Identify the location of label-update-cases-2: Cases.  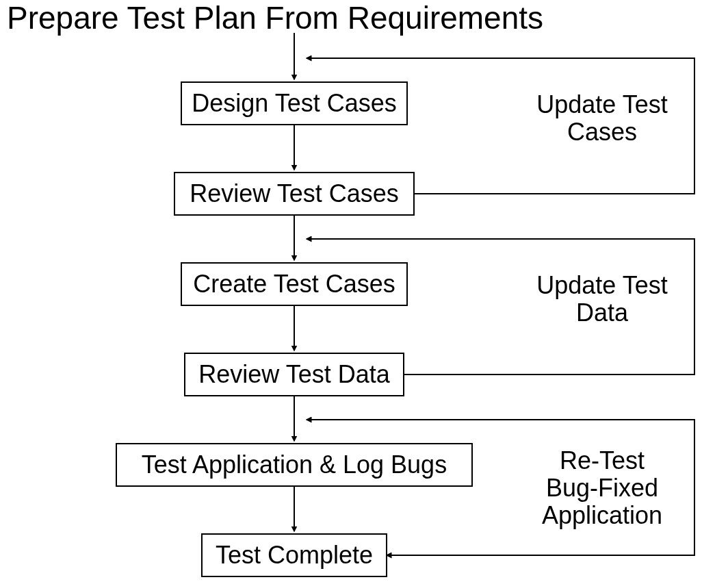
(602, 131).